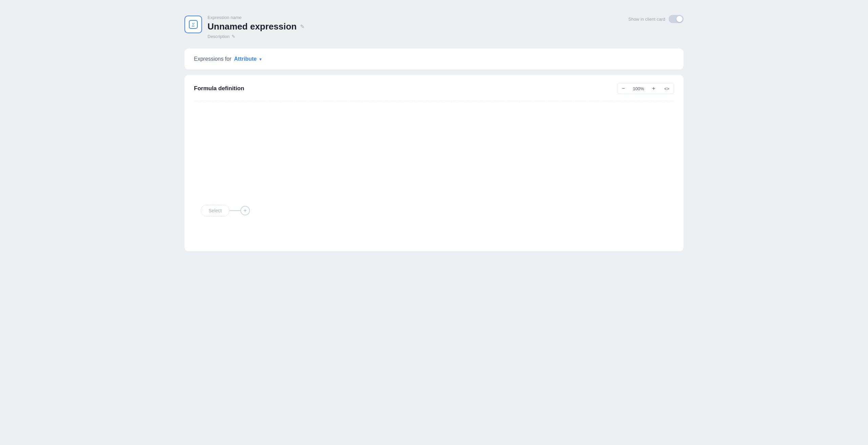  What do you see at coordinates (213, 59) in the screenshot?
I see `expressions-for-label: Expressions for` at bounding box center [213, 59].